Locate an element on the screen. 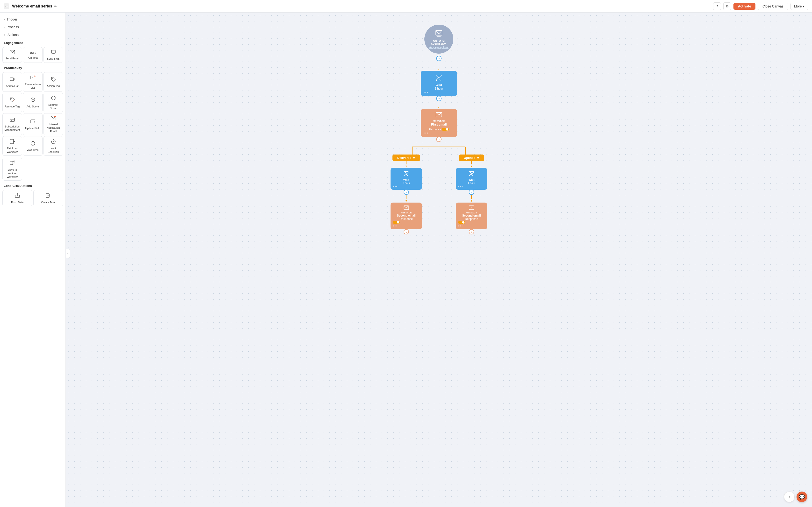  message-response-first: Response is located at coordinates (439, 129).